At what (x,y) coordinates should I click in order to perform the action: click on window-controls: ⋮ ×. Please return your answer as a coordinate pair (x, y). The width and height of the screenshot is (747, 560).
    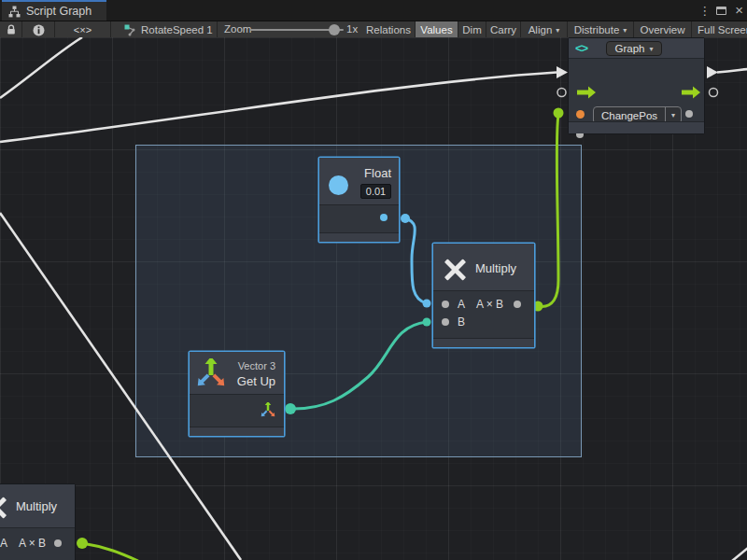
    Looking at the image, I should click on (721, 10).